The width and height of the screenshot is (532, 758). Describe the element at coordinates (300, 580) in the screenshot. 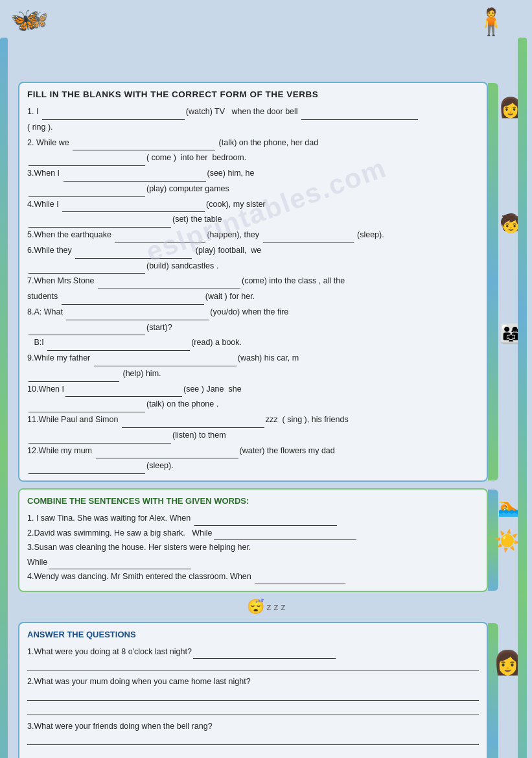

I see `blank-c4` at that location.